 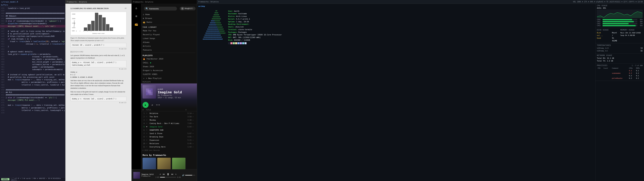 What do you see at coordinates (164, 174) in the screenshot?
I see `prev-icon: ⏮` at bounding box center [164, 174].